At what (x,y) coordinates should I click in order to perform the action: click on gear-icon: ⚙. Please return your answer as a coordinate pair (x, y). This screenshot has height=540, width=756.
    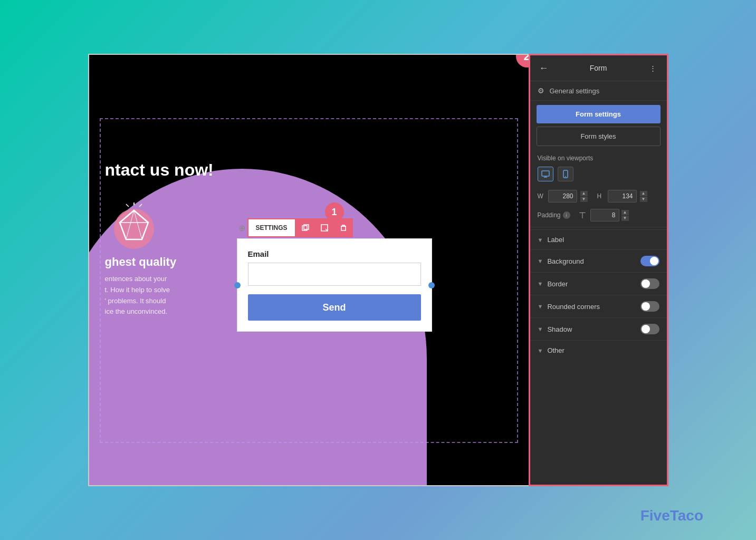
    Looking at the image, I should click on (541, 91).